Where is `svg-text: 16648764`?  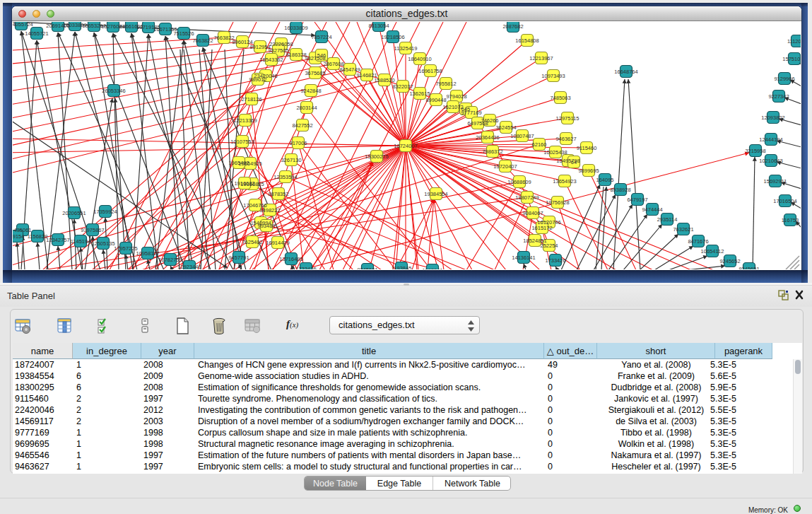
svg-text: 16648764 is located at coordinates (626, 72).